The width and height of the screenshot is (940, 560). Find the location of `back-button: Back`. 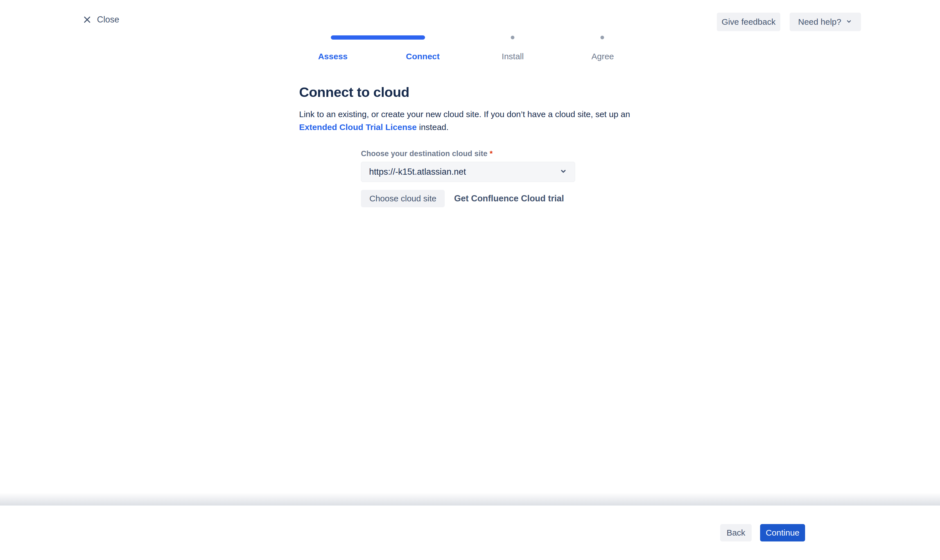

back-button: Back is located at coordinates (736, 533).